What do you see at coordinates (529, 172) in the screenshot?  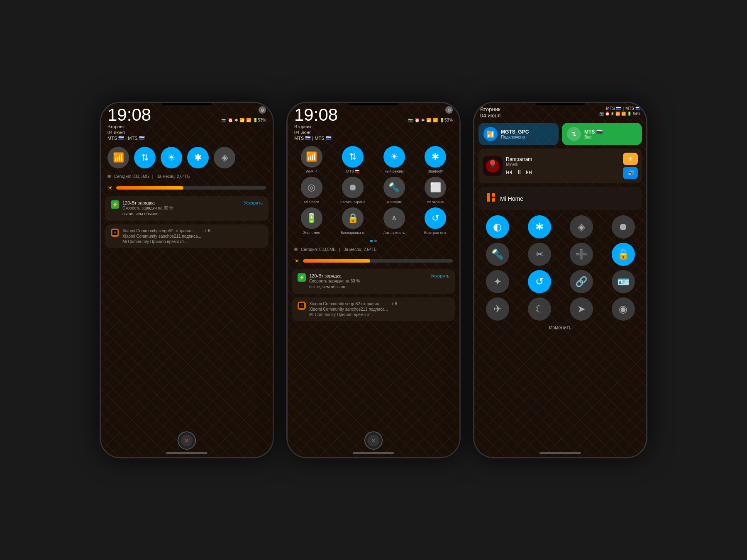 I see `next-btn-3: ⏭` at bounding box center [529, 172].